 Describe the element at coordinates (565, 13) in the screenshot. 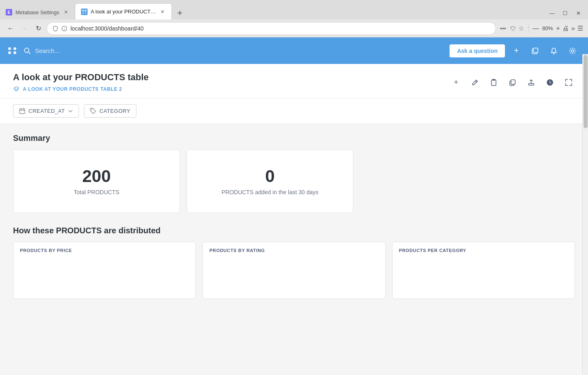

I see `maximize-button: ☐` at that location.